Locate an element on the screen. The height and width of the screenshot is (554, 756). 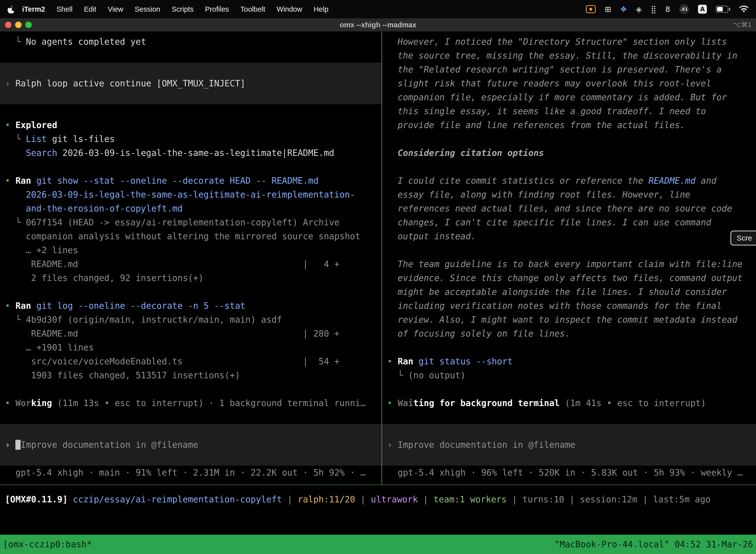
screenshot-hint-label: Scre is located at coordinates (744, 238).